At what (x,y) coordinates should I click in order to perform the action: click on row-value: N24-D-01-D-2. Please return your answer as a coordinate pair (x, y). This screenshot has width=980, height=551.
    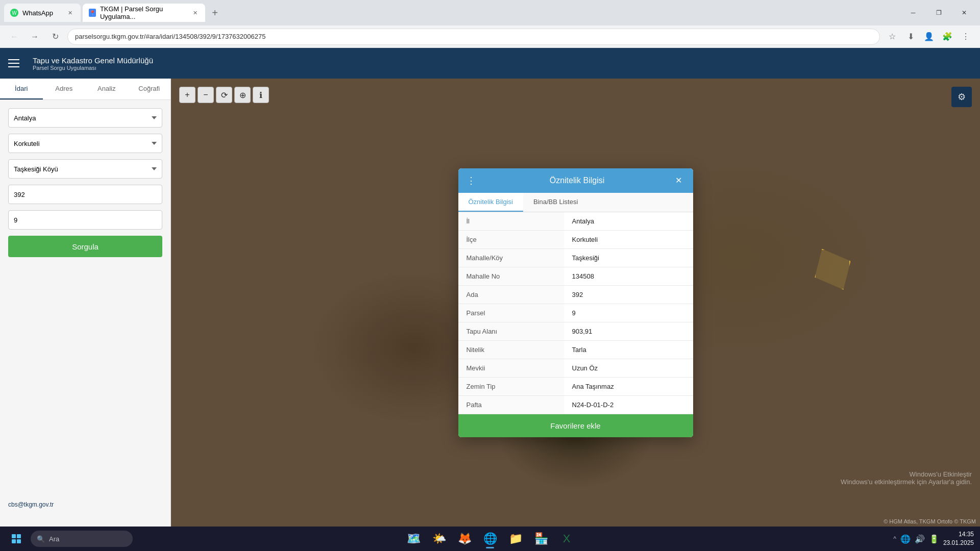
    Looking at the image, I should click on (629, 405).